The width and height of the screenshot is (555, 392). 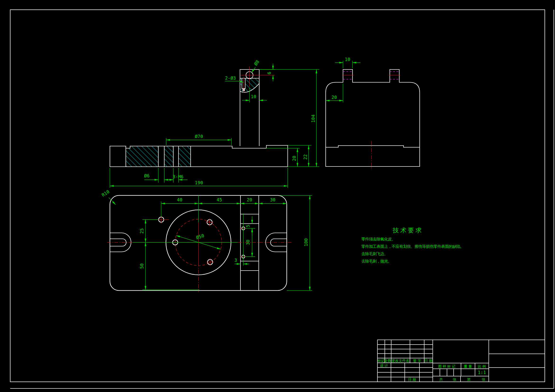 What do you see at coordinates (235, 260) in the screenshot?
I see `dim-label-3: 3` at bounding box center [235, 260].